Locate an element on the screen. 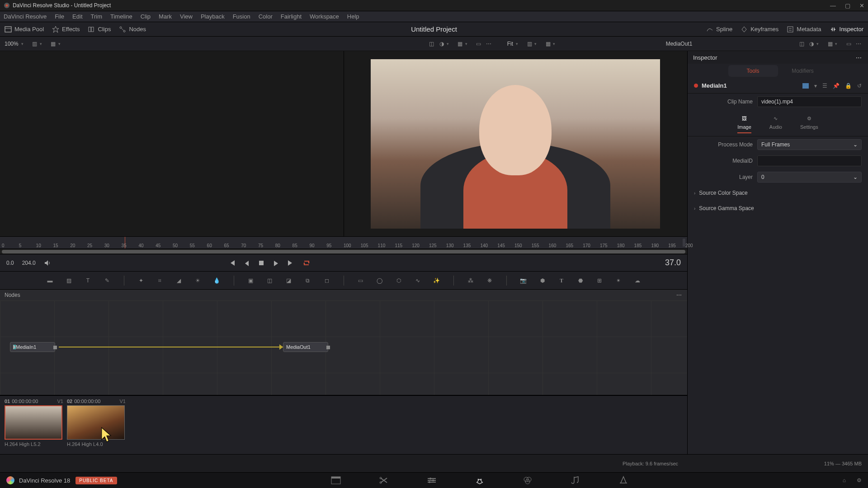 Image resolution: width=868 pixels, height=488 pixels. cut-page-button is located at coordinates (384, 480).